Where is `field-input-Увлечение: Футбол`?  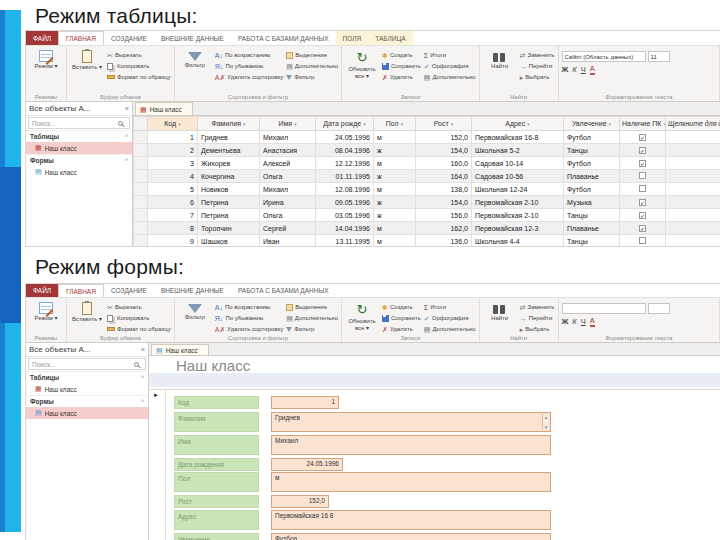 field-input-Увлечение: Футбол is located at coordinates (411, 536).